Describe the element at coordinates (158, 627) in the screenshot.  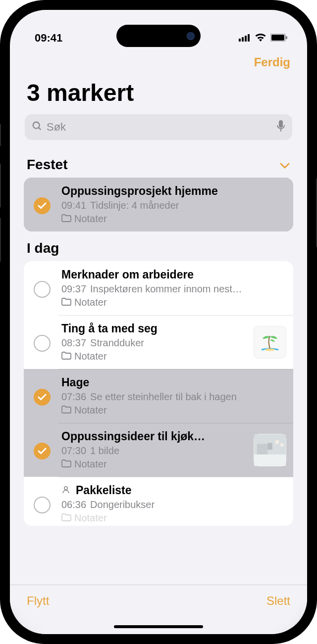
I see `home-indicator` at that location.